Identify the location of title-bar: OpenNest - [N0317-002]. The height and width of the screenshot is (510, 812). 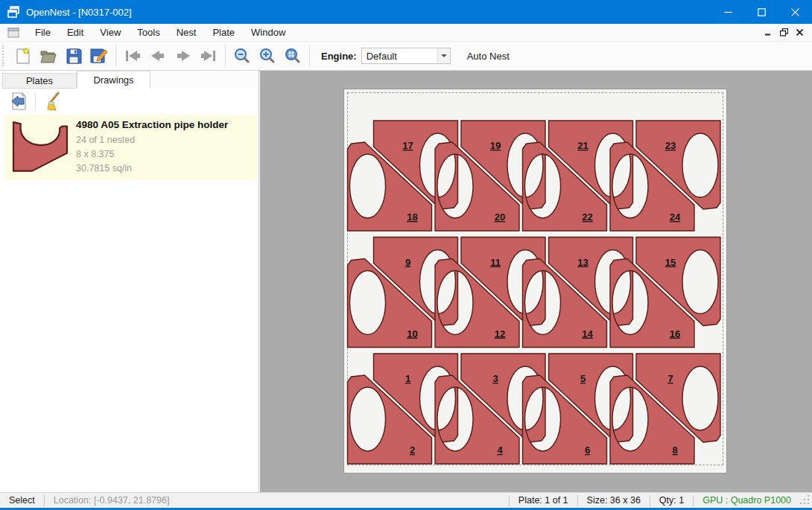
(406, 12).